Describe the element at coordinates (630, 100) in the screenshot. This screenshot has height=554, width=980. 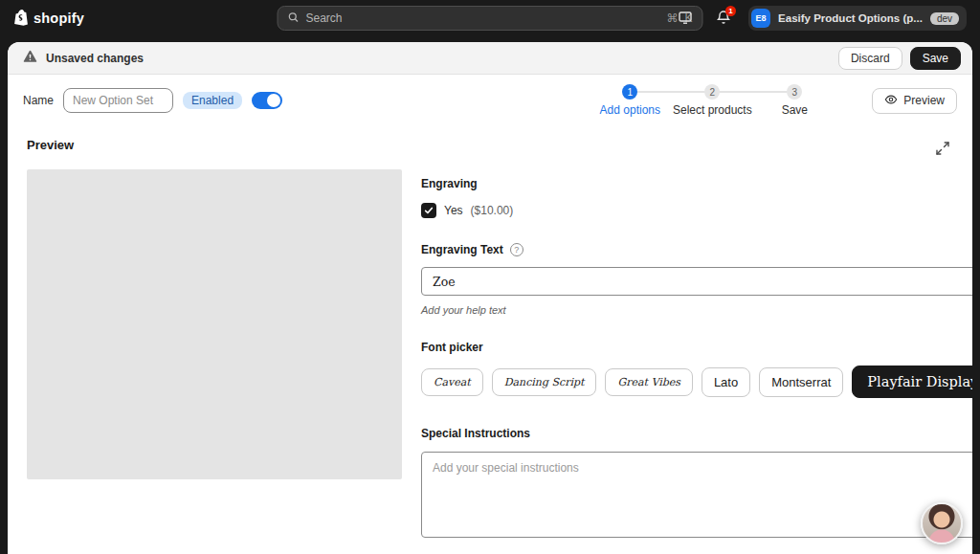
I see `step-add-options: 1 Add options` at that location.